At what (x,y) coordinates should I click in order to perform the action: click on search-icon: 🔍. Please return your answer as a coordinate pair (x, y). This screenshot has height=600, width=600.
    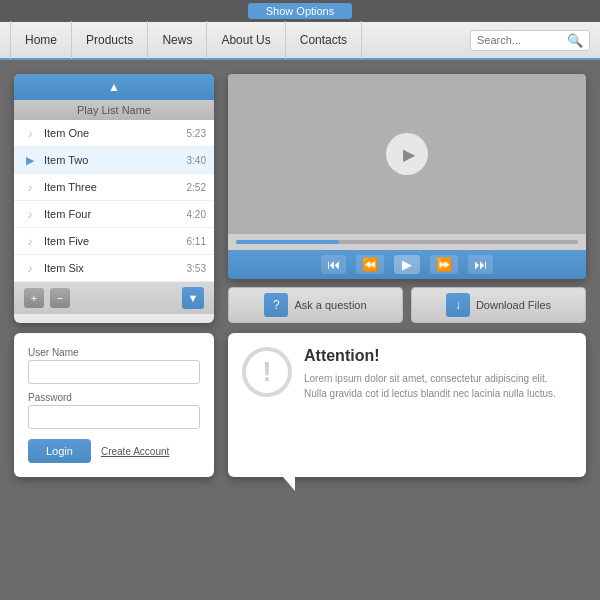
    Looking at the image, I should click on (575, 40).